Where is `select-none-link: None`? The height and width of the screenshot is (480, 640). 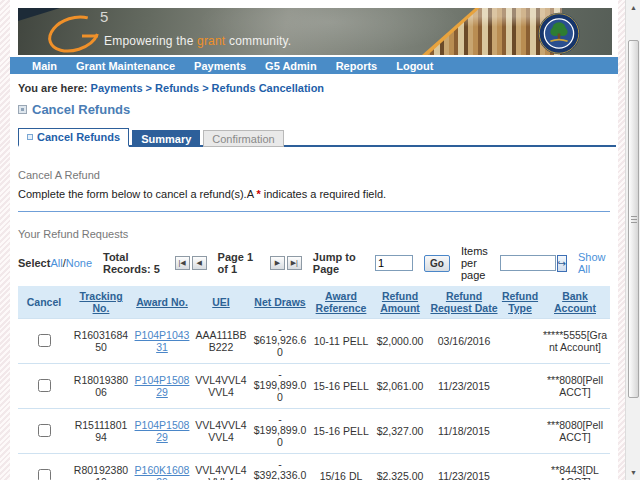 select-none-link: None is located at coordinates (79, 263).